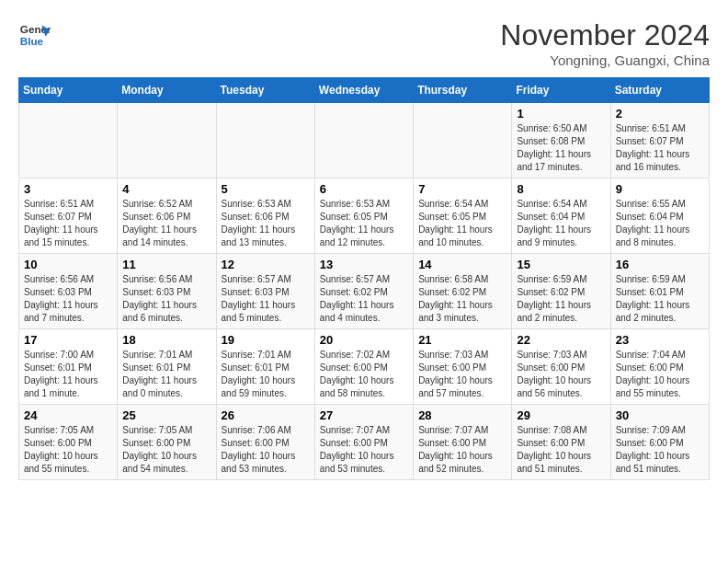 Image resolution: width=728 pixels, height=563 pixels. I want to click on title-block: November 2024 Yongning, Guangxi, China, so click(605, 43).